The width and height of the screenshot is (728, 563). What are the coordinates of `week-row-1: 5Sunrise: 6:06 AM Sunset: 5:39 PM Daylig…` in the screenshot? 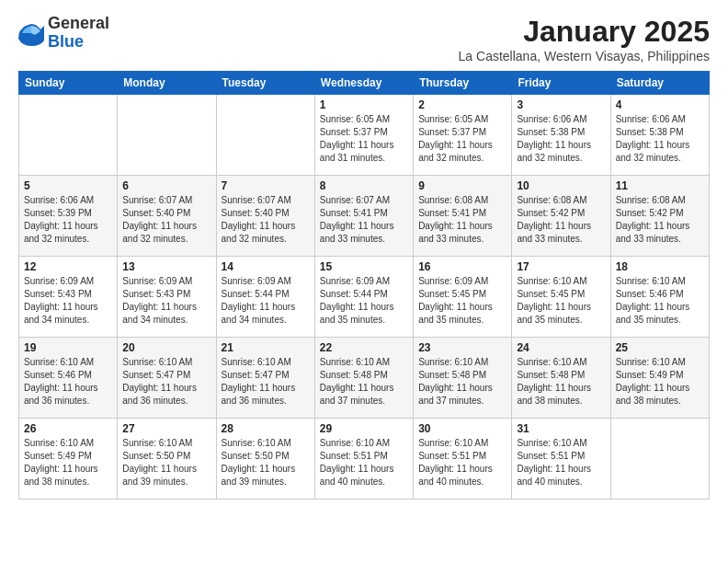 It's located at (364, 216).